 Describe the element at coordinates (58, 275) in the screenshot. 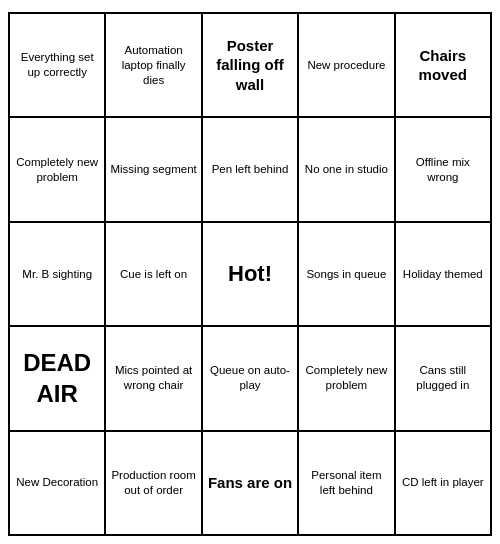

I see `bingo-cell: Mr. B sighting` at that location.